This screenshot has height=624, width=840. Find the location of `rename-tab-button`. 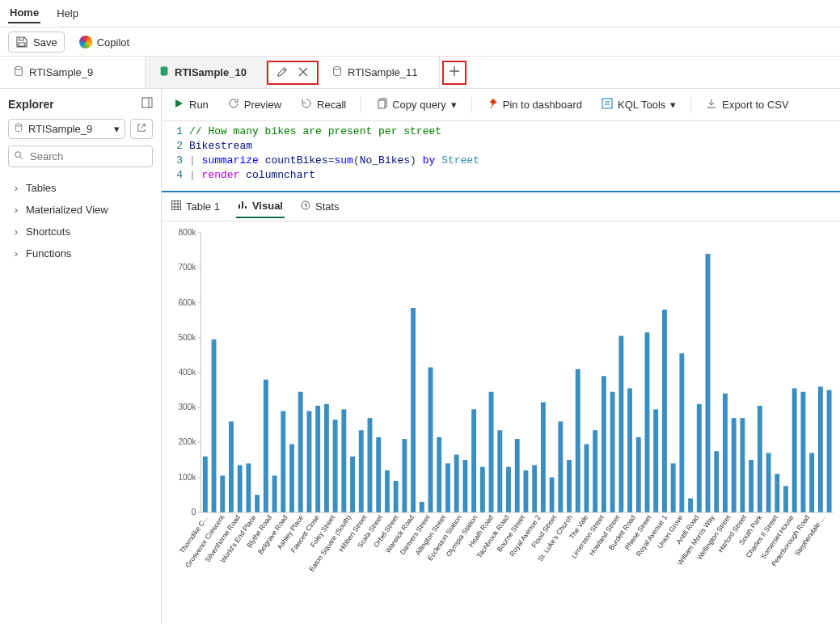

rename-tab-button is located at coordinates (282, 73).